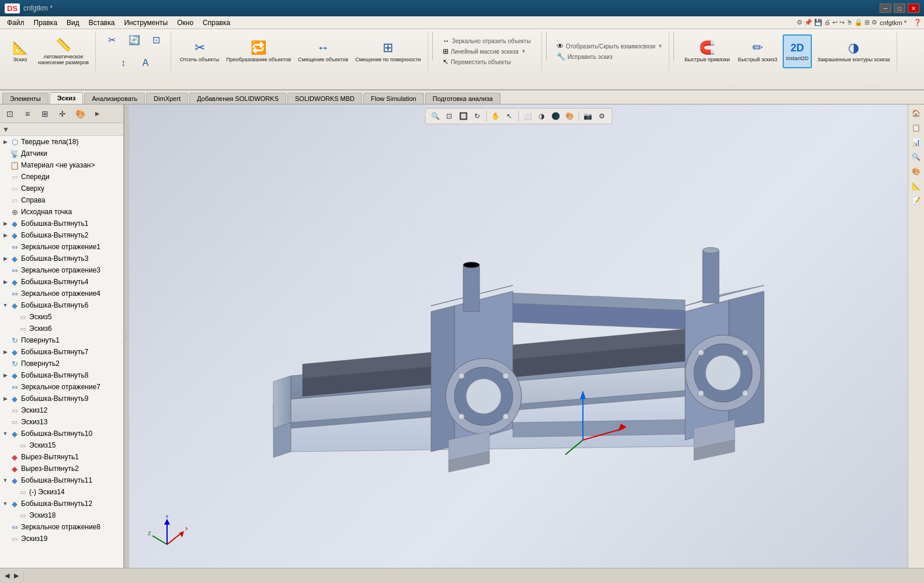 The height and width of the screenshot is (583, 924). What do you see at coordinates (62, 527) in the screenshot?
I see `tree-mirror8: ▶ ⇔ Зеркальное отражение8` at bounding box center [62, 527].